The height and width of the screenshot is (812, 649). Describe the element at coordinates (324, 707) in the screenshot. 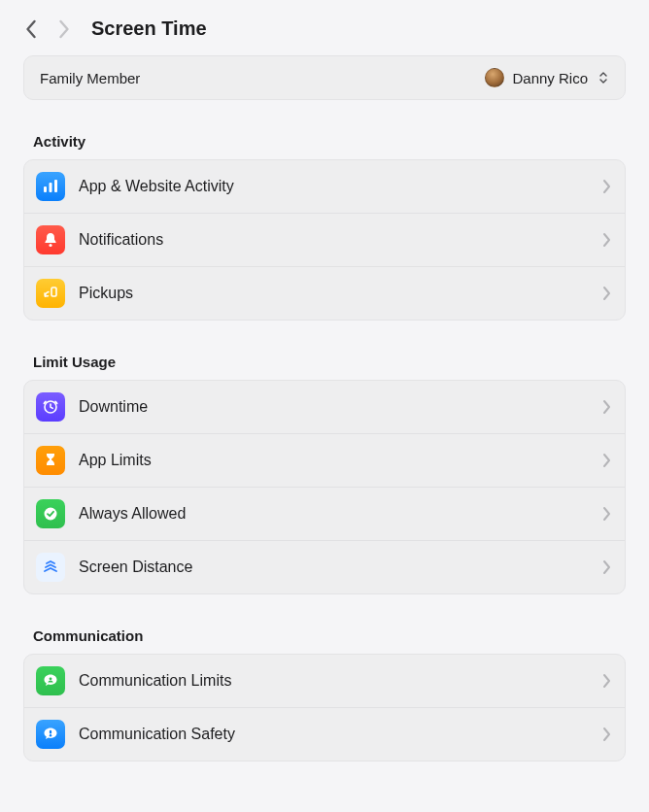

I see `list: Communication Limits Communication Safet…` at that location.